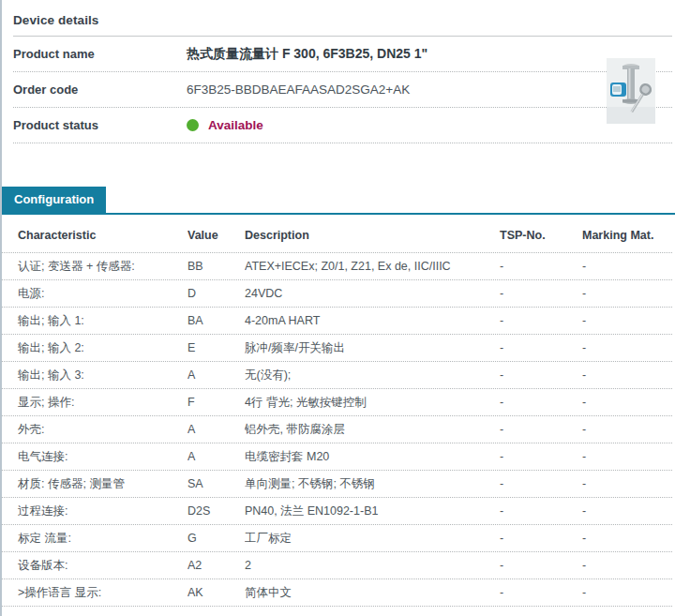 This screenshot has height=616, width=675. What do you see at coordinates (368, 321) in the screenshot?
I see `description-cell: 4-20mA HART` at bounding box center [368, 321].